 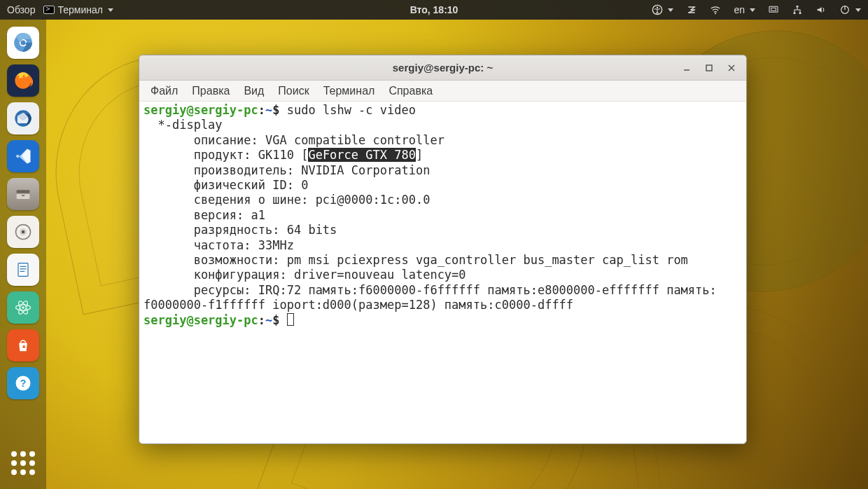 What do you see at coordinates (709, 68) in the screenshot?
I see `window-maximize-button` at bounding box center [709, 68].